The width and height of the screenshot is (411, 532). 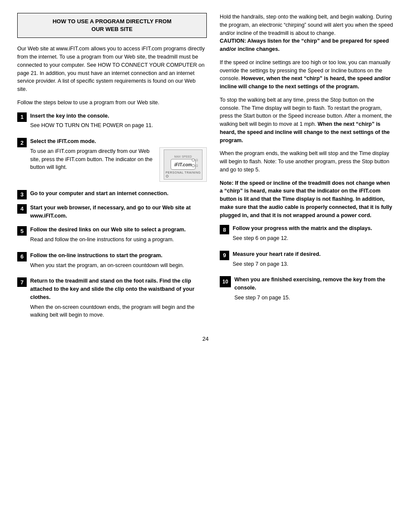 I want to click on step-10-num: 10, so click(x=225, y=282).